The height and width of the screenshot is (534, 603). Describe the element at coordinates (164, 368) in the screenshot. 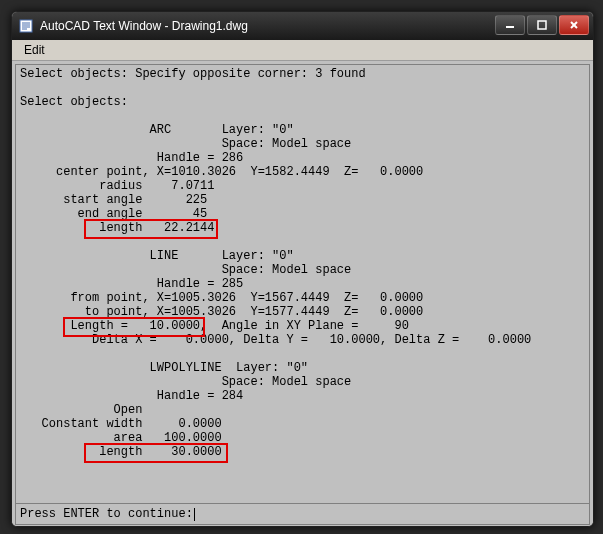

I see `text-line: LWPOLYLINE Layer: "0"` at that location.